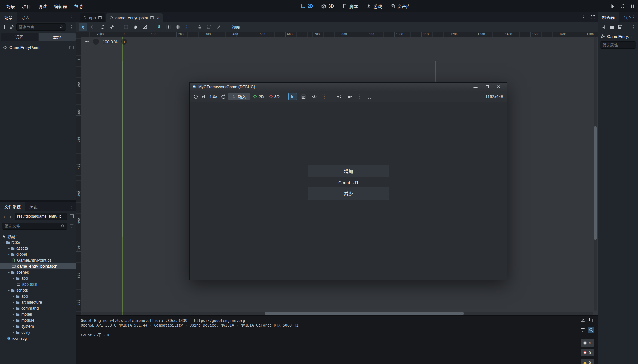  What do you see at coordinates (38, 272) in the screenshot?
I see `fs-item: ▾scenes` at bounding box center [38, 272].